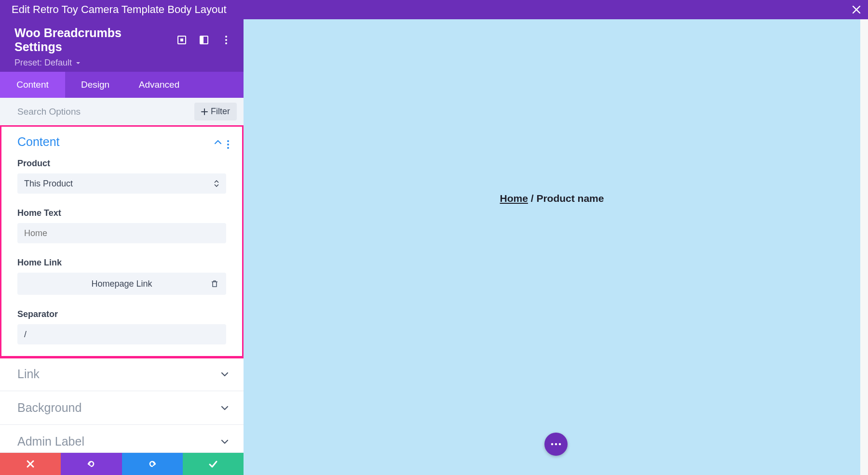 The height and width of the screenshot is (475, 868). What do you see at coordinates (39, 142) in the screenshot?
I see `section-content-title: Content` at bounding box center [39, 142].